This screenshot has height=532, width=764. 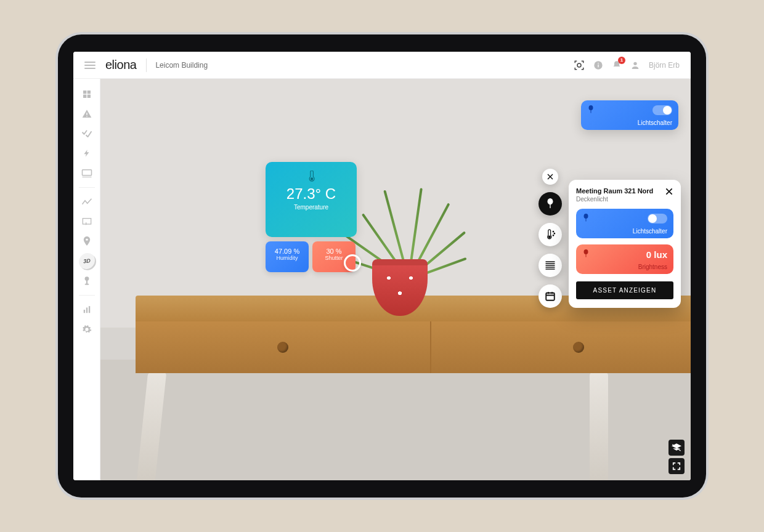 I want to click on layers-toggle-button, so click(x=677, y=448).